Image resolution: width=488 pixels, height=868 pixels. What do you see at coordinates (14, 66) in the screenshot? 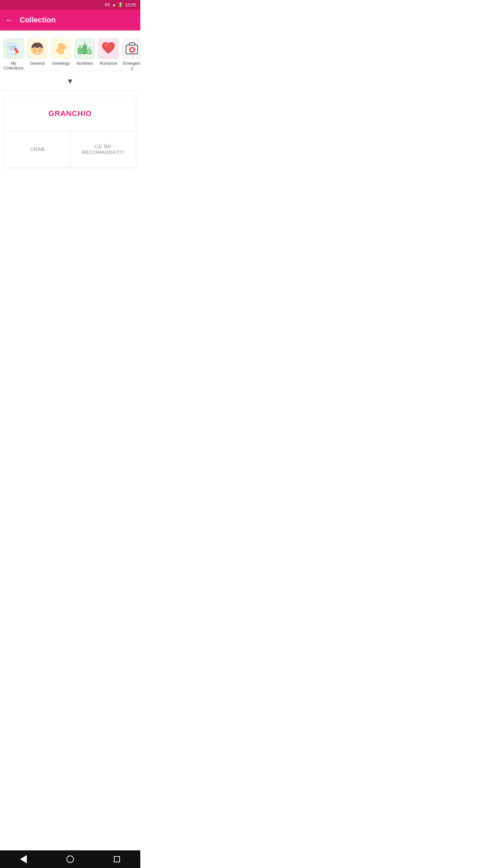
I see `my-collections-label: My Collections` at bounding box center [14, 66].